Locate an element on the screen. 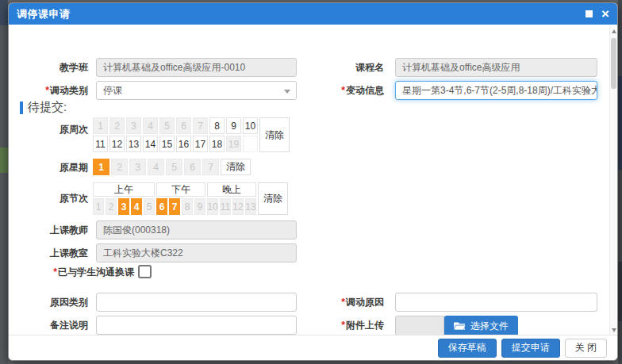 Image resolution: width=622 pixels, height=364 pixels. adjust-reason-input is located at coordinates (497, 302).